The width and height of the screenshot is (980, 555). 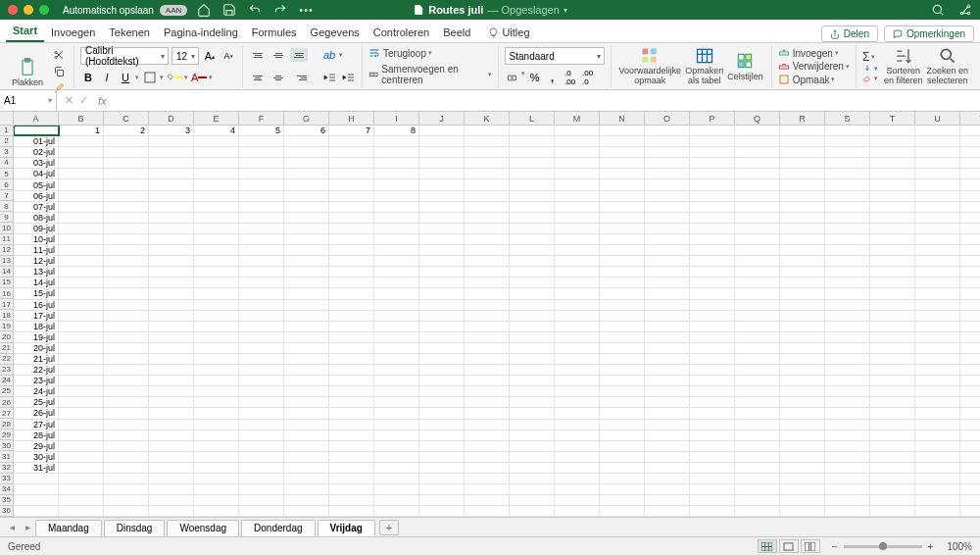 What do you see at coordinates (6, 445) in the screenshot?
I see `row-header-30: 30` at bounding box center [6, 445].